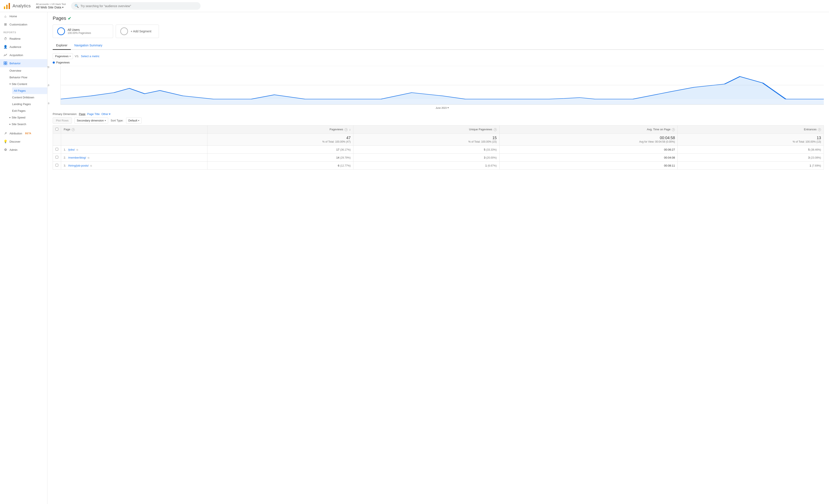 The width and height of the screenshot is (829, 504). What do you see at coordinates (135, 158) in the screenshot?
I see `row-page-cell: 2. /member/blog/ ⧉` at bounding box center [135, 158].